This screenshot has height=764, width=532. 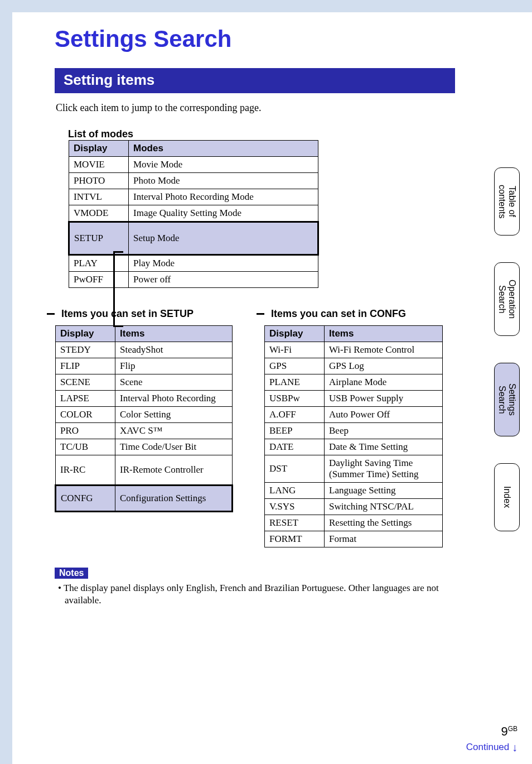 I want to click on table-row: STEDYSteadyShot, so click(x=144, y=350).